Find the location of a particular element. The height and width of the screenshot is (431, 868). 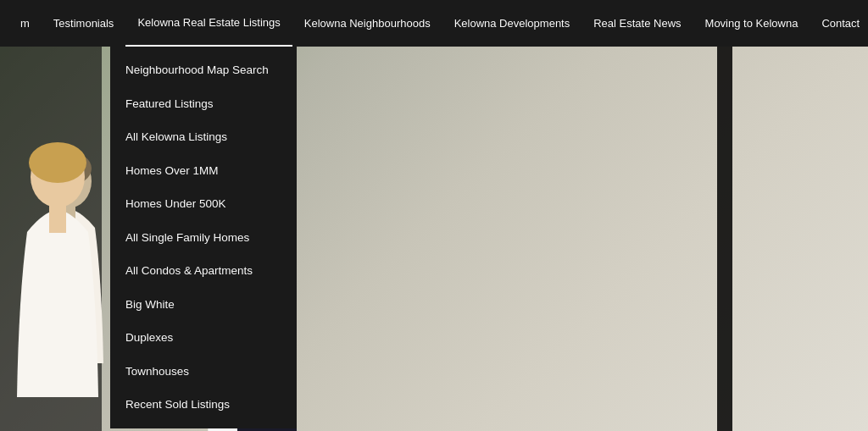

nav-item-2: Kelowna Real Estate Listings is located at coordinates (209, 24).